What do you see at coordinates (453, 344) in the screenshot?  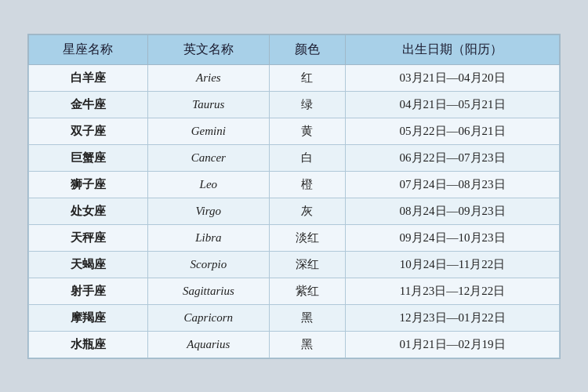 I see `cell-dates: 01月21日—02月19日` at bounding box center [453, 344].